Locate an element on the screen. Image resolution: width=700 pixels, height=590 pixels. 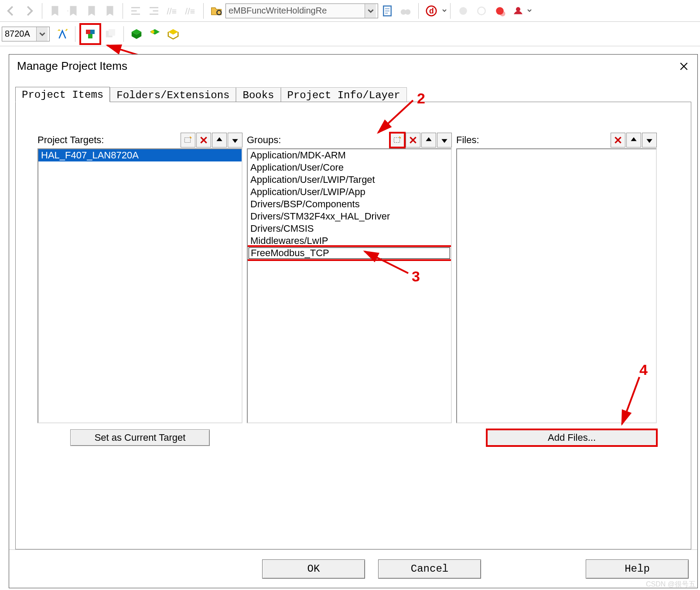
binoculars-icon is located at coordinates (406, 11).